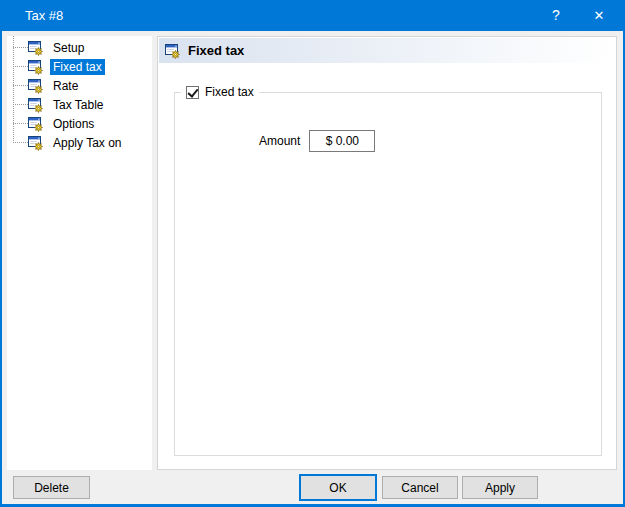 The height and width of the screenshot is (507, 625). I want to click on help-icon: ?, so click(556, 15).